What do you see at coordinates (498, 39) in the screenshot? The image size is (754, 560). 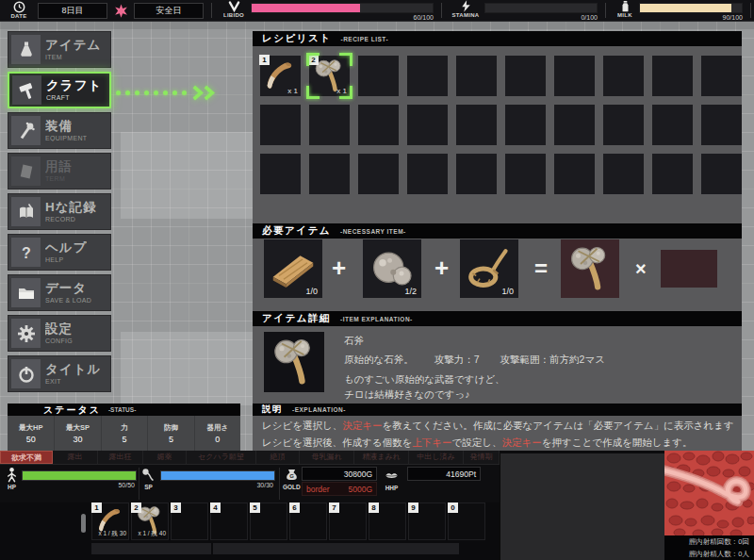 I see `recipe-list-header: レシピリスト-RECIPE LIST-` at bounding box center [498, 39].